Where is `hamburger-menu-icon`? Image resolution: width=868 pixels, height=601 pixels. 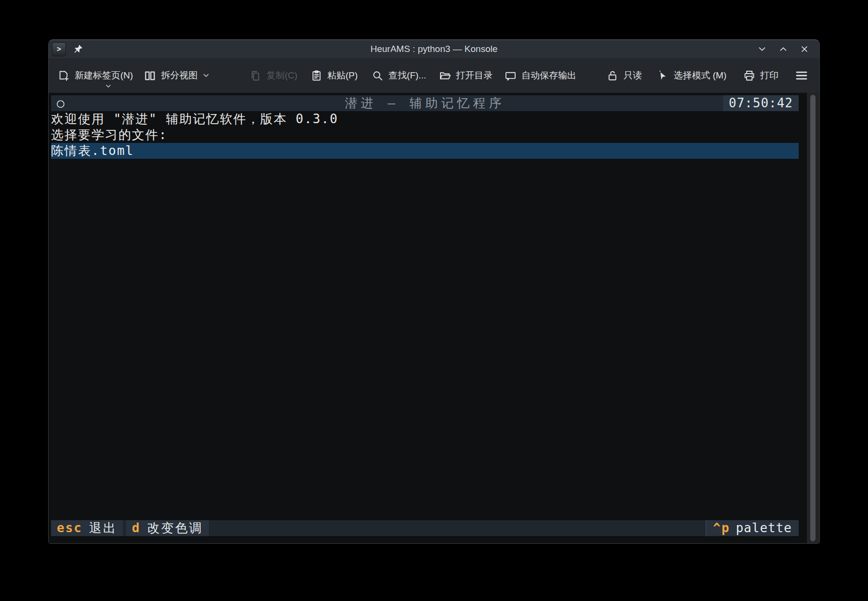
hamburger-menu-icon is located at coordinates (802, 76).